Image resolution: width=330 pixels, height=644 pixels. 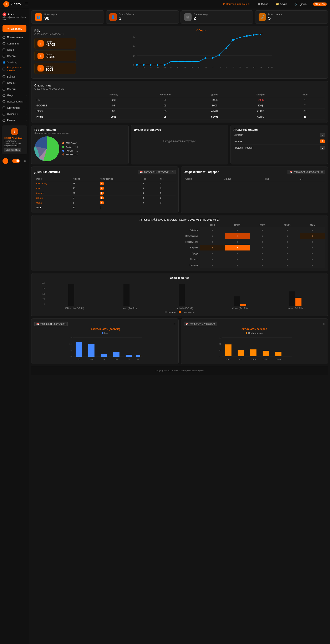 I want to click on geo-activity-close: ✕, so click(x=175, y=324).